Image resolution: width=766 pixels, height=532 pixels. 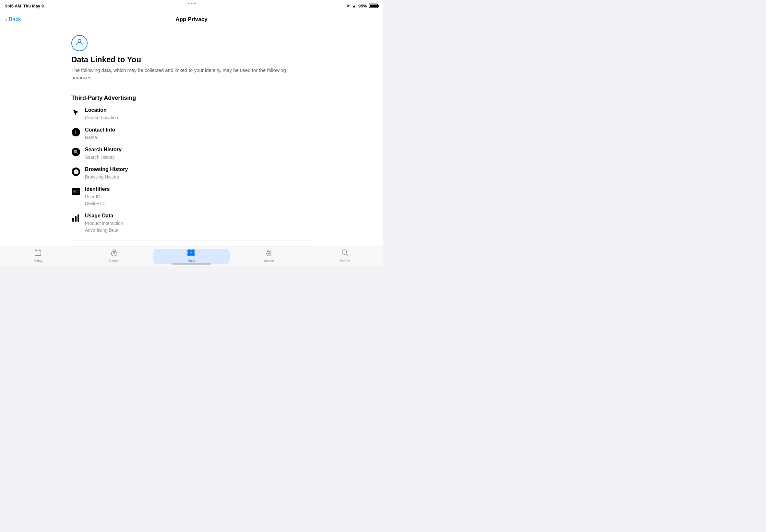 What do you see at coordinates (185, 74) in the screenshot?
I see `privacy-description: The following data, which may be collect…` at bounding box center [185, 74].